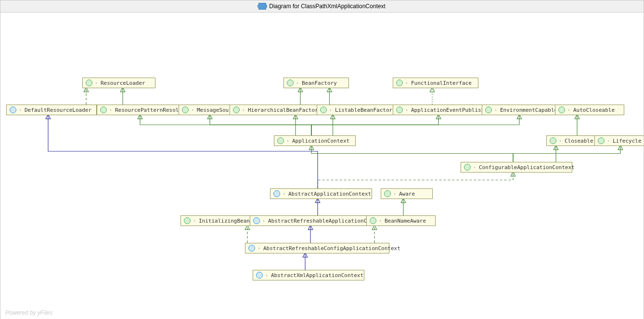 Image resolution: width=644 pixels, height=319 pixels. I want to click on node-label: DefaultResourceLoader, so click(58, 110).